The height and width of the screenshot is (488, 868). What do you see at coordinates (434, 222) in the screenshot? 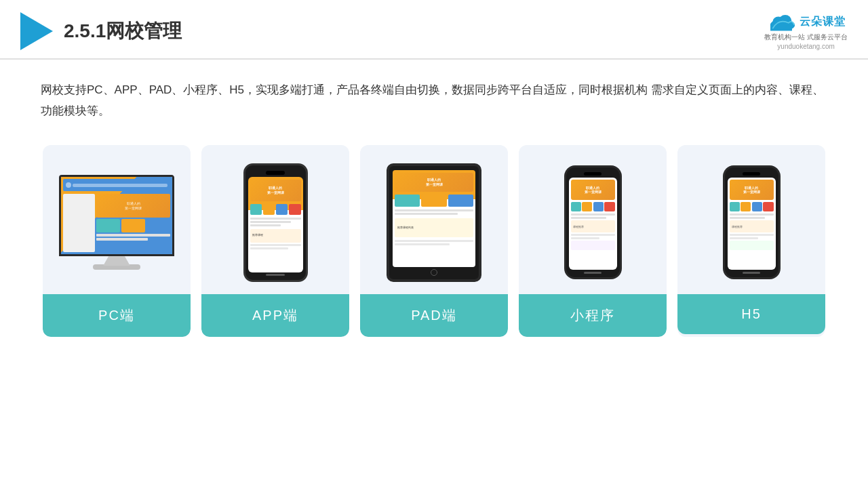
I see `pad-tablet: 职通人的第一堂网课 推荐课程列表` at bounding box center [434, 222].